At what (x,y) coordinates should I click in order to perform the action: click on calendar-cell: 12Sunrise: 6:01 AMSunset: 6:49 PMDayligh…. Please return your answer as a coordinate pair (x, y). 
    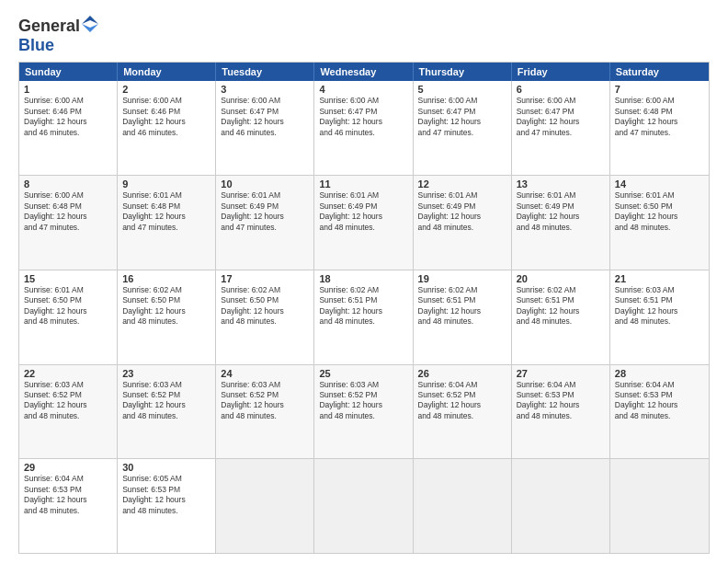
    Looking at the image, I should click on (463, 223).